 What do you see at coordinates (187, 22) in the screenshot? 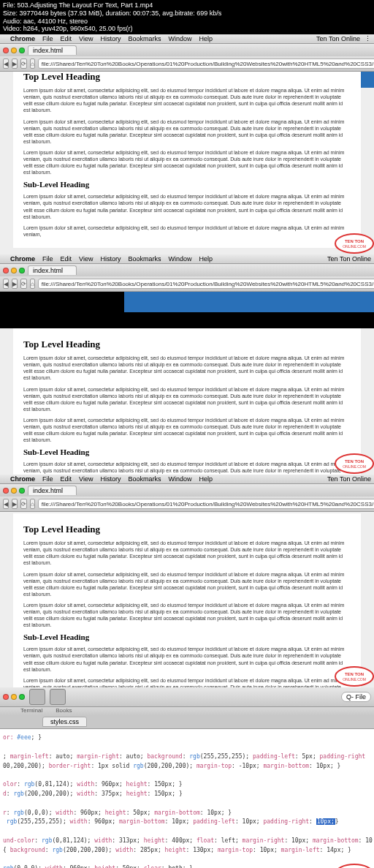
I see `video-audio: Audio: aac, 44100 Hz, stereo` at bounding box center [187, 22].